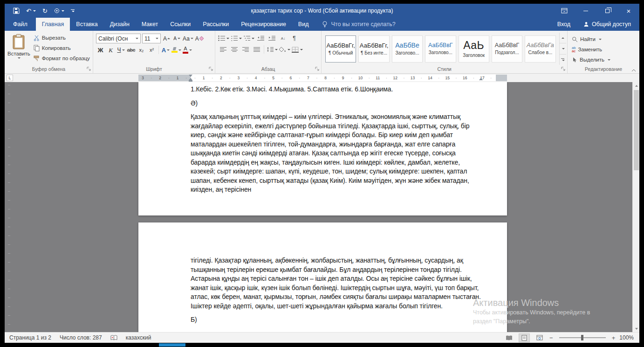 This screenshot has height=347, width=644. What do you see at coordinates (176, 50) in the screenshot?
I see `highlight-button` at bounding box center [176, 50].